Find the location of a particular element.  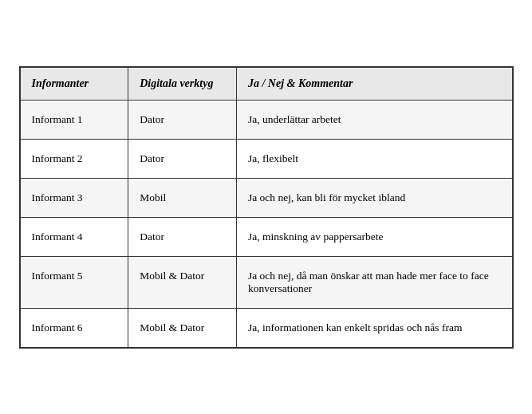

cell-comment: Ja, underlättar arbetet is located at coordinates (374, 120).